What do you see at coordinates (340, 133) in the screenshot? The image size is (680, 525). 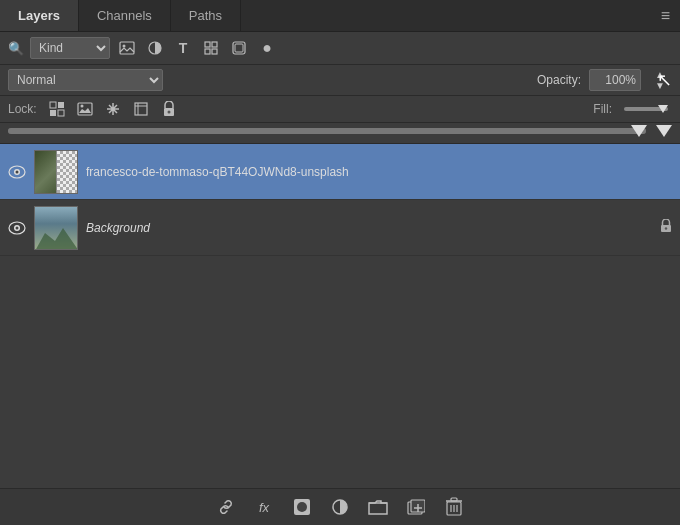 I see `opacity-slider-row` at bounding box center [340, 133].